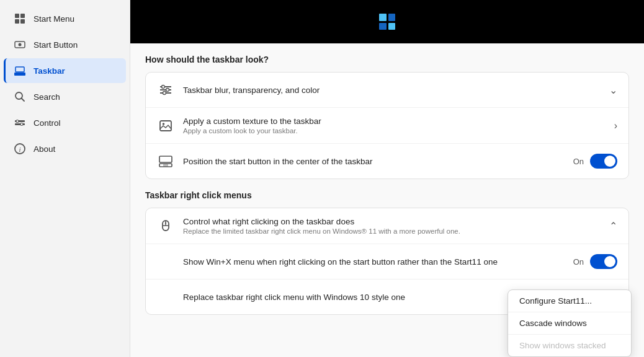 The image size is (644, 357). I want to click on card-center-toggle, so click(604, 161).